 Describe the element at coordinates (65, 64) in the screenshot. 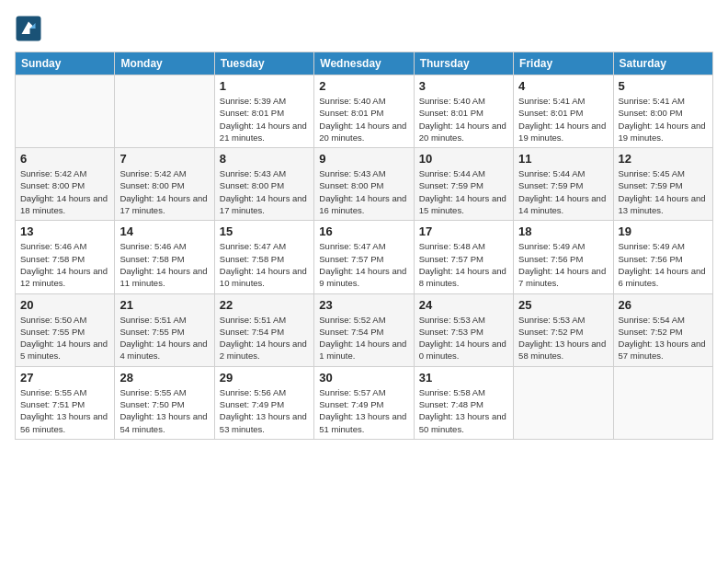

I see `weekday-header-sunday: Sunday` at that location.